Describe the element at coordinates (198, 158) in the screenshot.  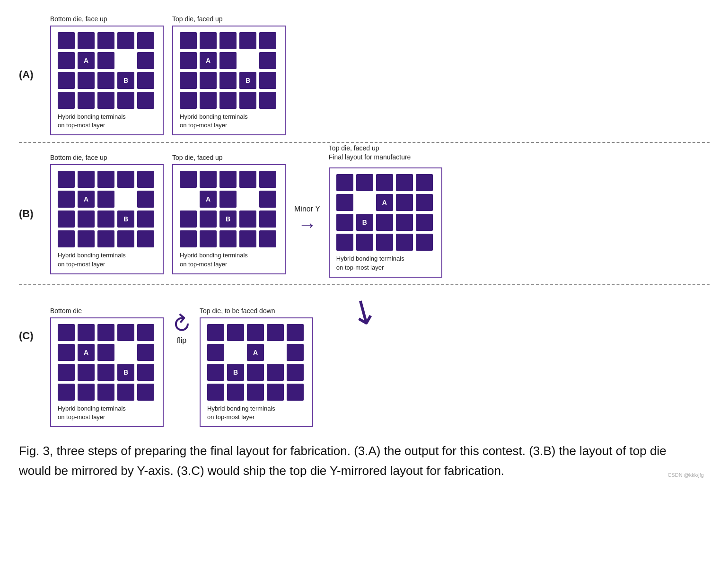
I see `B-top-top-label: Top die, faced up` at that location.